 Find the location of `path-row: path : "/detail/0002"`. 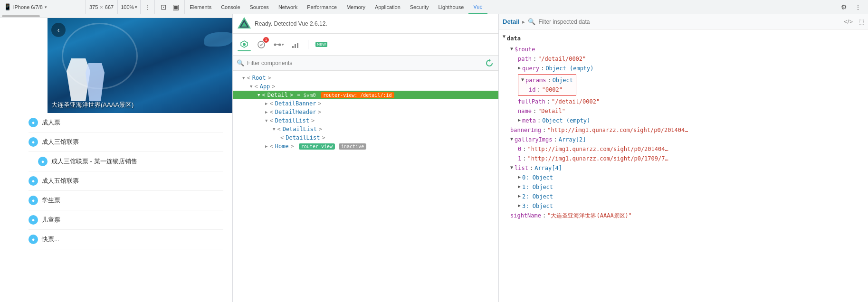

path-row: path : "/detail/0002" is located at coordinates (683, 59).